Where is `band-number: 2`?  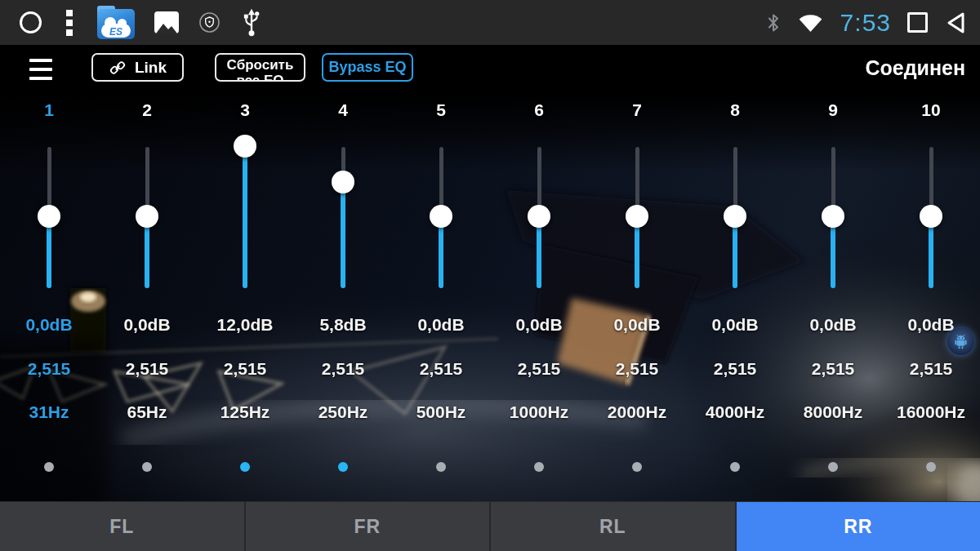 band-number: 2 is located at coordinates (147, 110).